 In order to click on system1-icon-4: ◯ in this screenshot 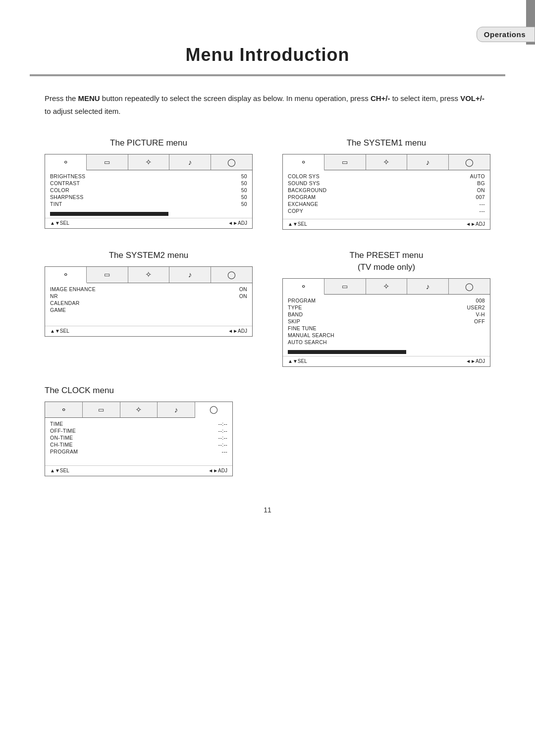, I will do `click(470, 162)`.